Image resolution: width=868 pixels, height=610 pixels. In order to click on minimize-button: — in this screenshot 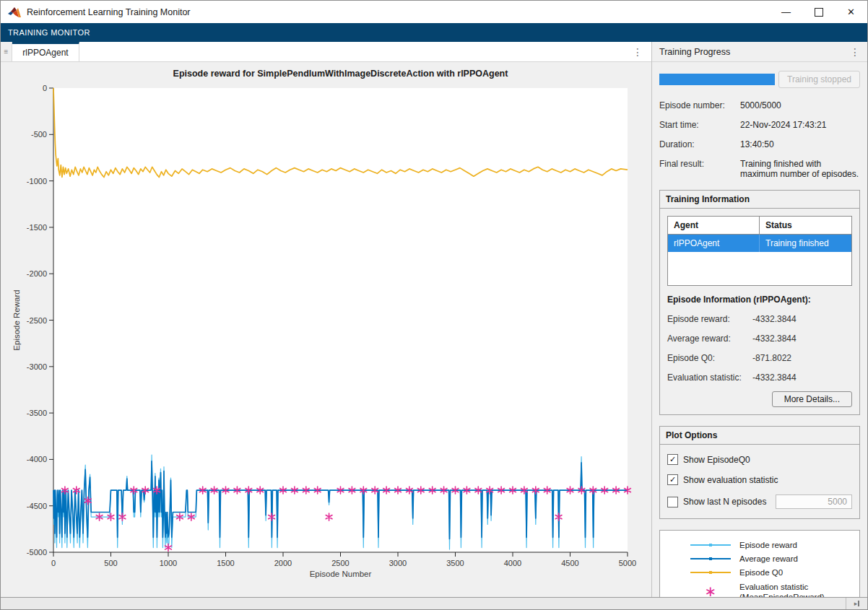, I will do `click(786, 12)`.